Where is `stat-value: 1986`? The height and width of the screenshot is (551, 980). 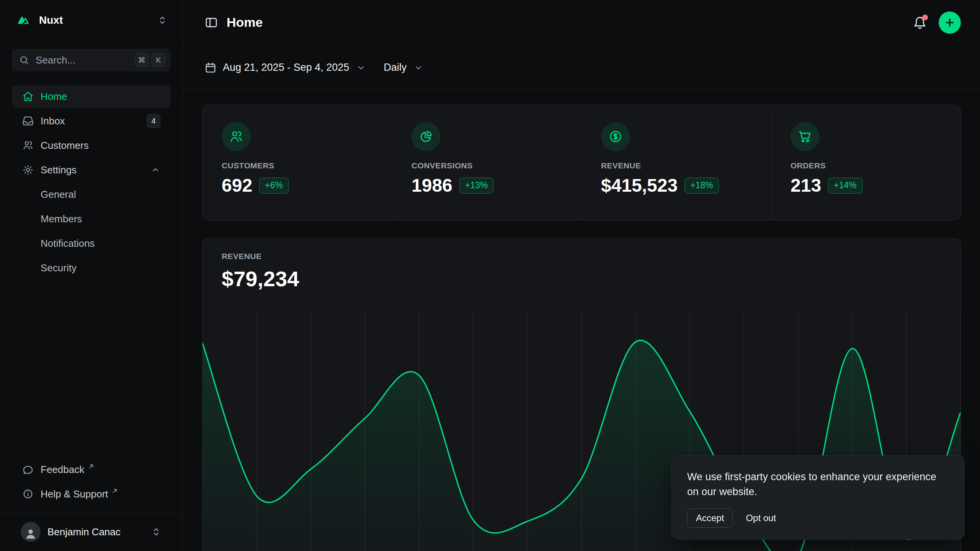
stat-value: 1986 is located at coordinates (432, 185).